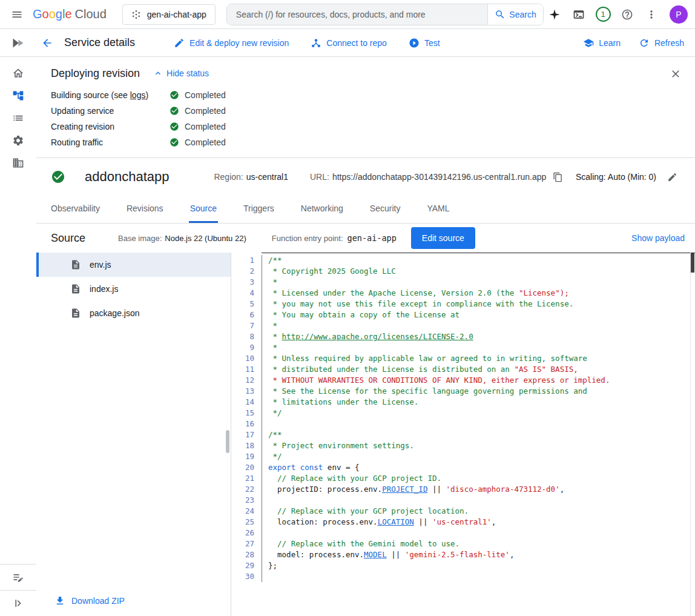  What do you see at coordinates (70, 15) in the screenshot?
I see `google-cloud-logo: Google Cloud` at bounding box center [70, 15].